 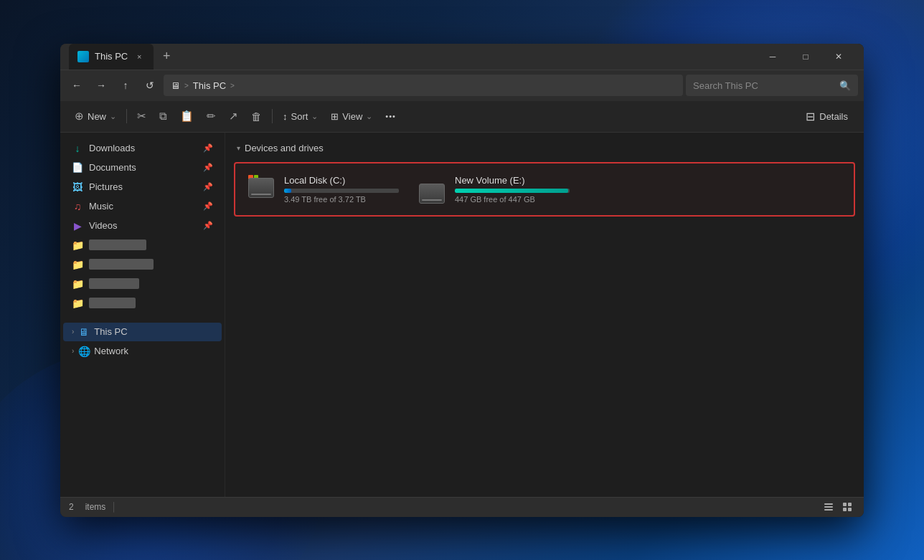 I want to click on sidebar-item-folder3: 📁 ███████, so click(x=142, y=284).